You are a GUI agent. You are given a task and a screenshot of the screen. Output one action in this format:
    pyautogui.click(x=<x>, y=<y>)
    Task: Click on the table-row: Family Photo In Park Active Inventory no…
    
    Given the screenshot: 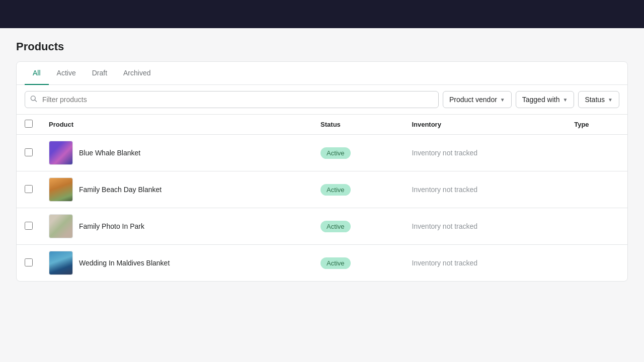 What is the action you would take?
    pyautogui.click(x=322, y=226)
    